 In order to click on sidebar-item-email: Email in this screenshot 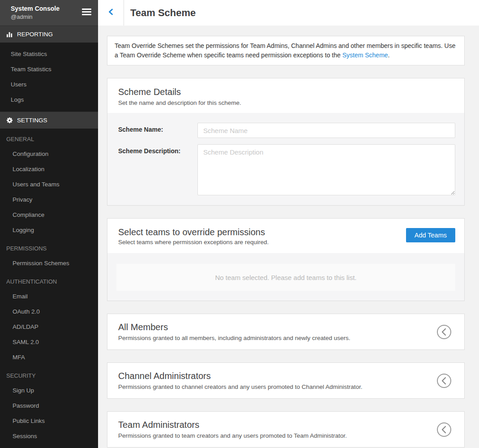, I will do `click(49, 297)`.